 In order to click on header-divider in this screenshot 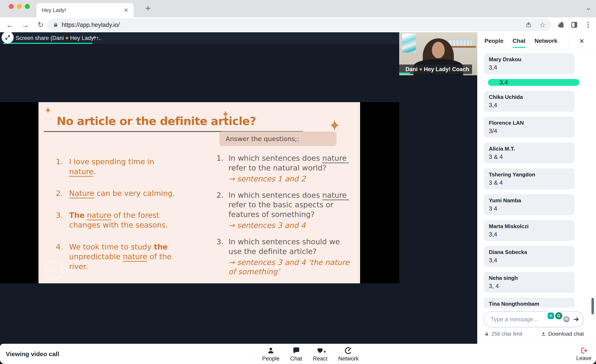, I will do `click(569, 41)`.